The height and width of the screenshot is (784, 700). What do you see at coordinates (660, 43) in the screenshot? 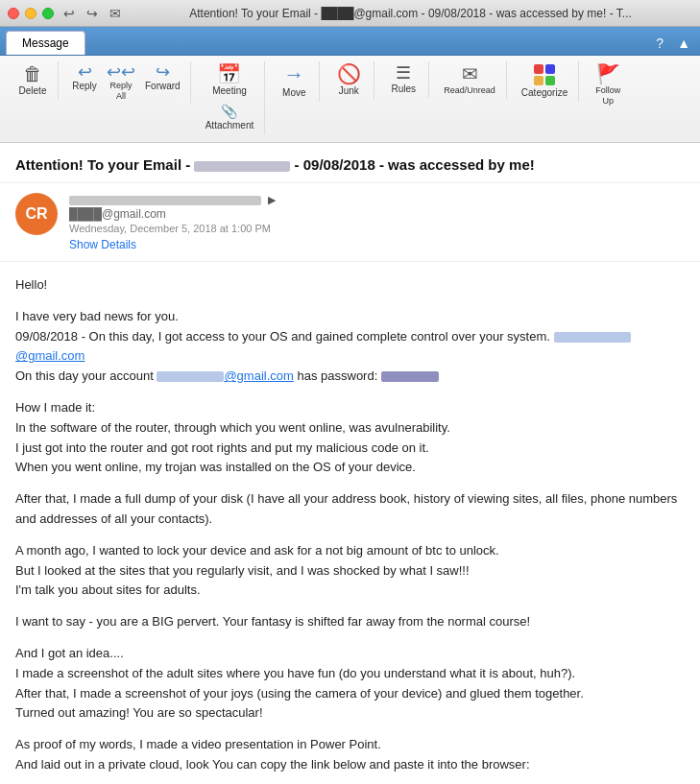
I see `help-button: ?` at bounding box center [660, 43].